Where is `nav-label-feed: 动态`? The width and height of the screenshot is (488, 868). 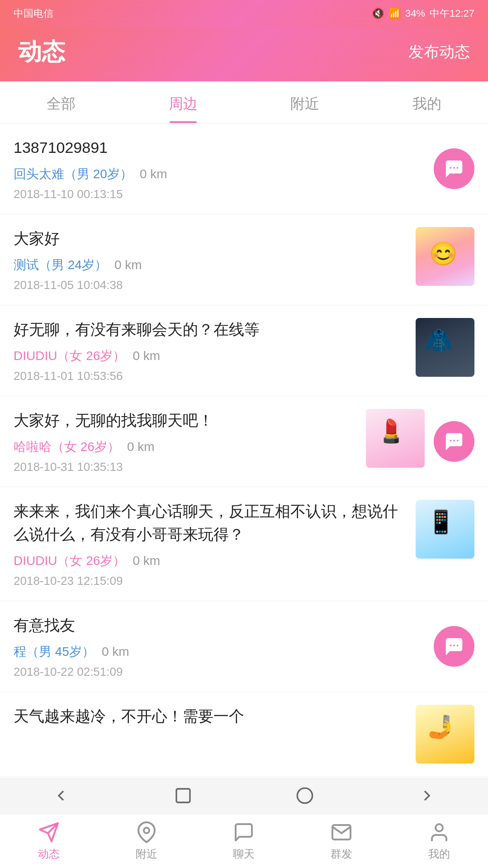 nav-label-feed: 动态 is located at coordinates (49, 854).